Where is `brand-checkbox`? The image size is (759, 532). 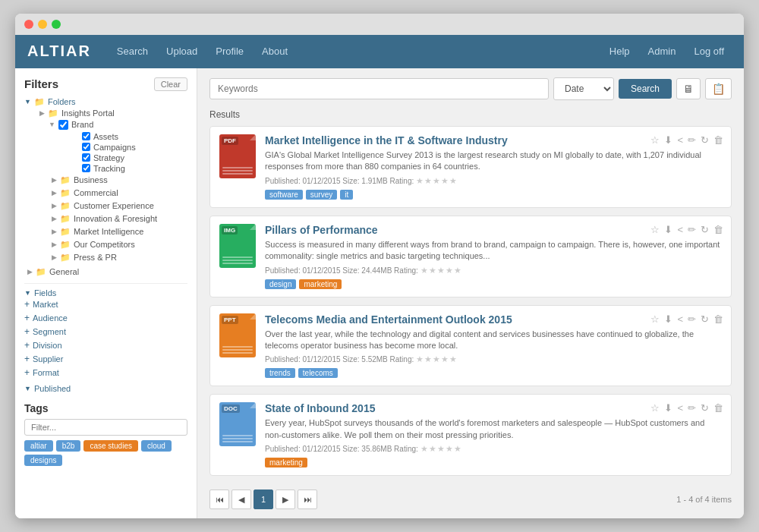 brand-checkbox is located at coordinates (64, 124).